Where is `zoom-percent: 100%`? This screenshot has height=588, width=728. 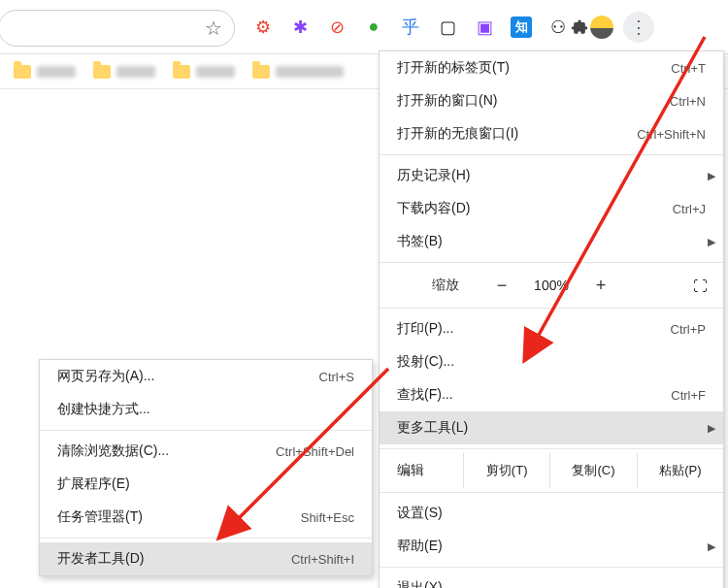 zoom-percent: 100% is located at coordinates (551, 285).